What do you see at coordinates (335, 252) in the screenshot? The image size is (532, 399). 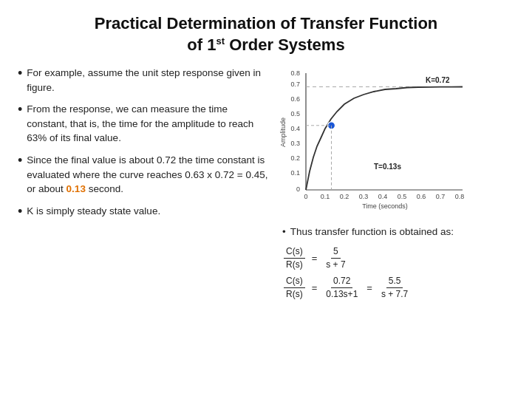 I see `num-5: 5` at bounding box center [335, 252].